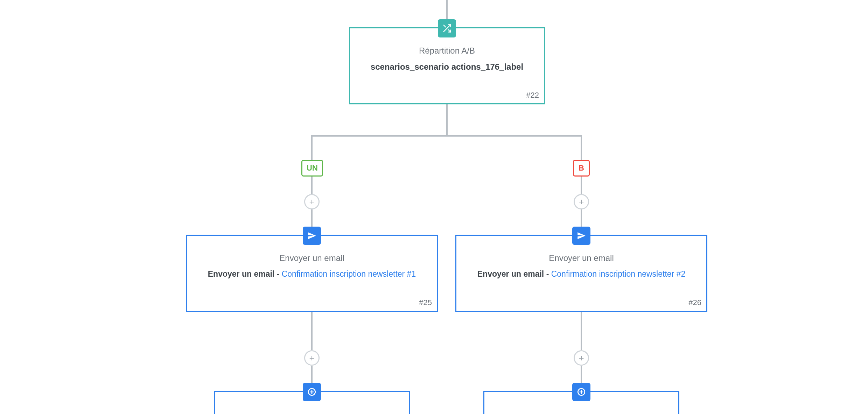  What do you see at coordinates (581, 168) in the screenshot?
I see `branch-b-badge: B` at bounding box center [581, 168].